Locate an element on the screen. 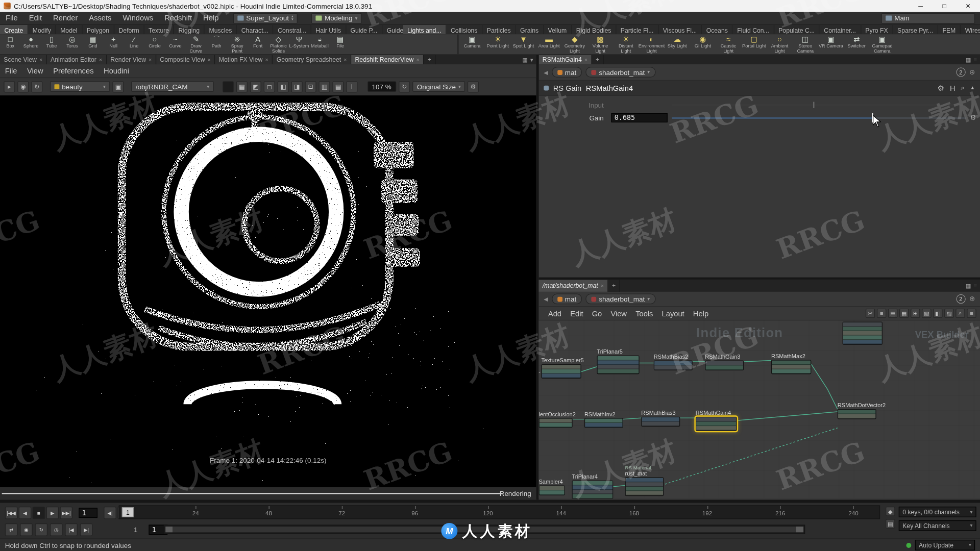  net-tree-icon: ≡ is located at coordinates (881, 313).